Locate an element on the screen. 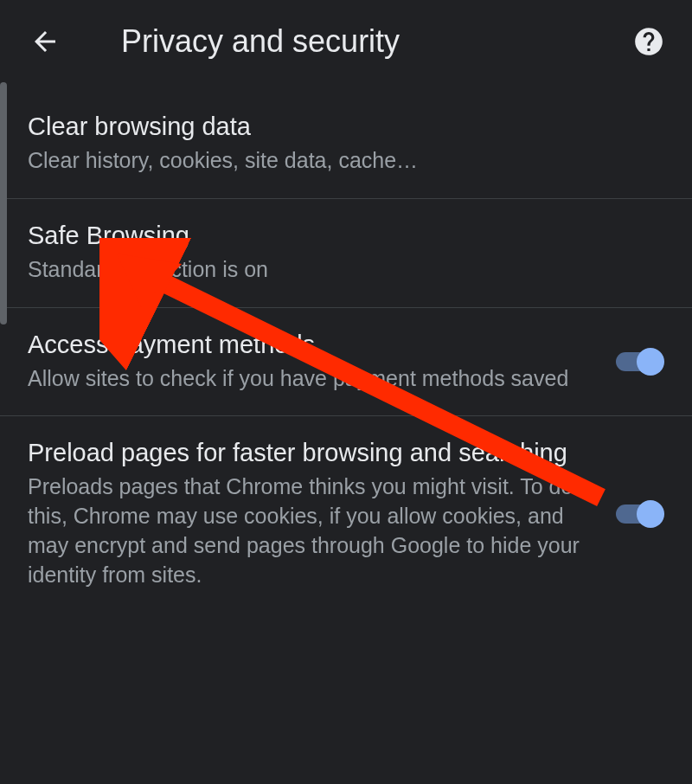 The height and width of the screenshot is (784, 692). scroll-indicator is located at coordinates (3, 203).